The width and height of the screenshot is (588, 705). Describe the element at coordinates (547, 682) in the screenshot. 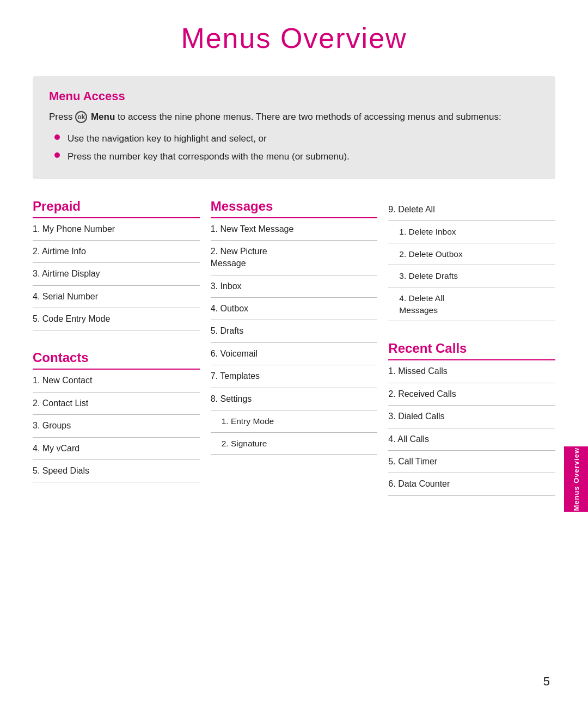

I see `page-number: 5` at that location.